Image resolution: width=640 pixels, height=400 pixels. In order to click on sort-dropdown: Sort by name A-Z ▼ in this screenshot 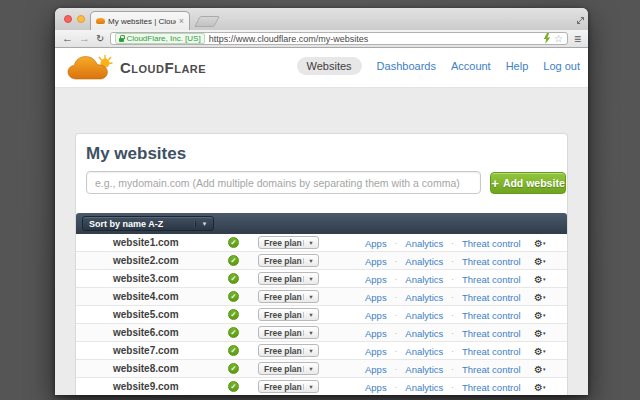, I will do `click(148, 224)`.